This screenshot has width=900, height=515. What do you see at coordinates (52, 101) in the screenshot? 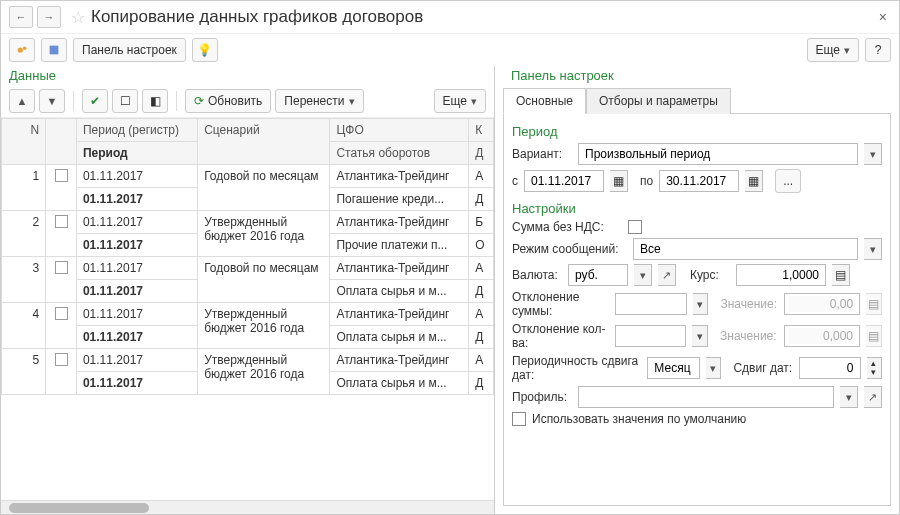
I see `move-down-button: ▼` at bounding box center [52, 101].